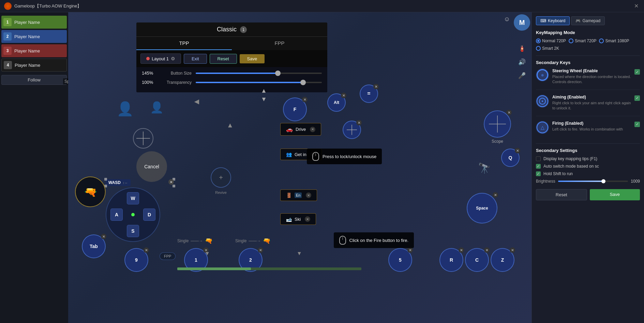 This screenshot has width=644, height=323. Describe the element at coordinates (259, 73) in the screenshot. I see `button-size-slider` at that location.